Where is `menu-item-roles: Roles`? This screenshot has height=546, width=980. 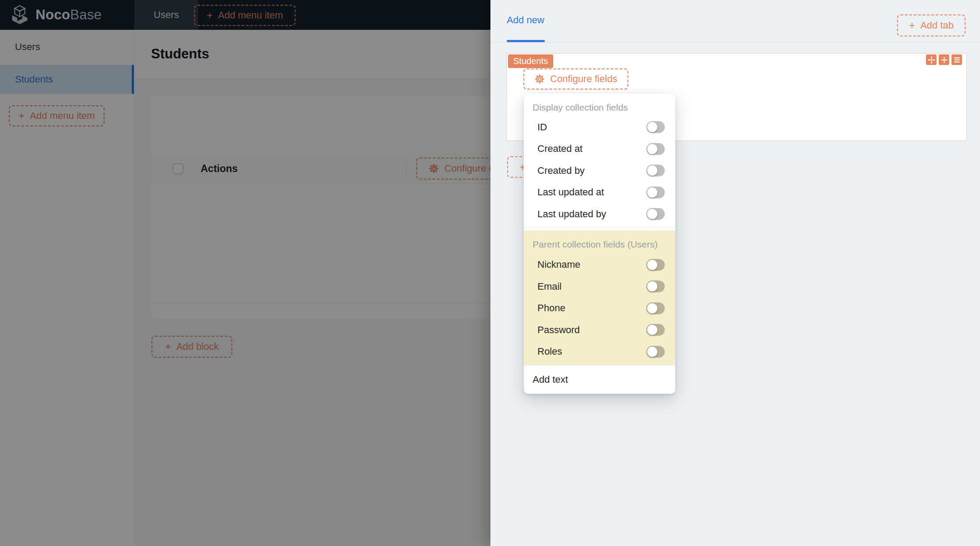 menu-item-roles: Roles is located at coordinates (600, 352).